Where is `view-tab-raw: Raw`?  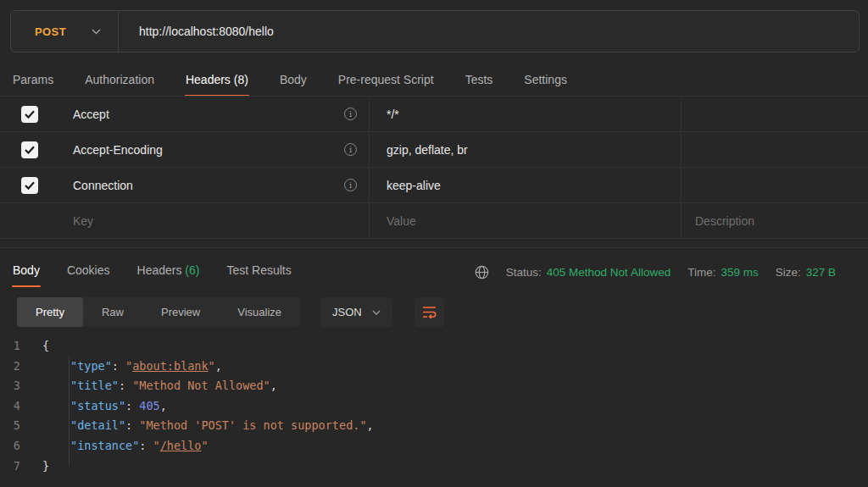
view-tab-raw: Raw is located at coordinates (113, 312).